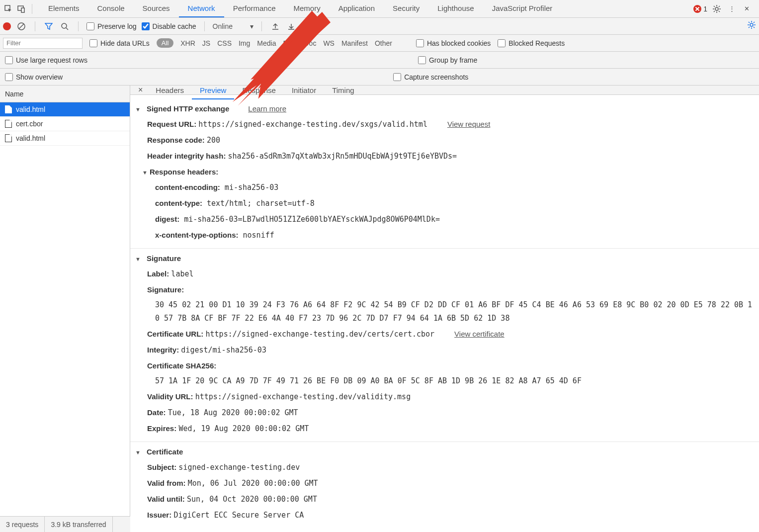  I want to click on main-tab-javascript-profiler: JavaScript Profiler, so click(522, 9).